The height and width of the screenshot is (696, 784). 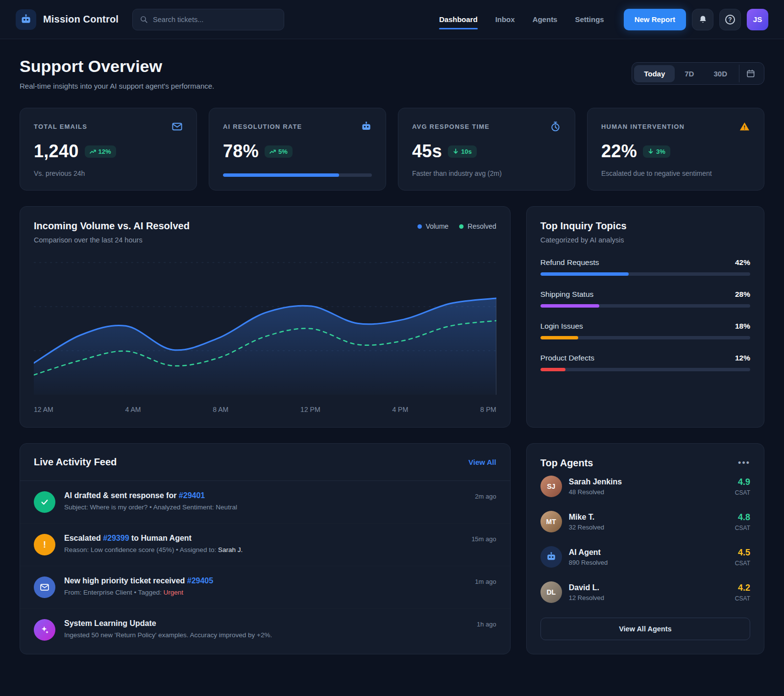 I want to click on feed-item-title: New high priority ticket received, so click(x=125, y=581).